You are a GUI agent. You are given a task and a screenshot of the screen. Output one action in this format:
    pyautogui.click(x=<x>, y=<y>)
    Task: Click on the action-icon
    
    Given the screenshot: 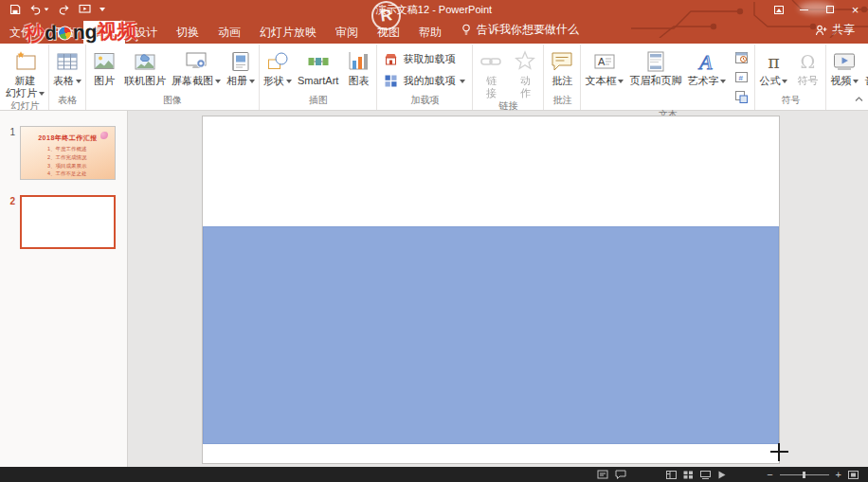 What is the action you would take?
    pyautogui.click(x=525, y=61)
    